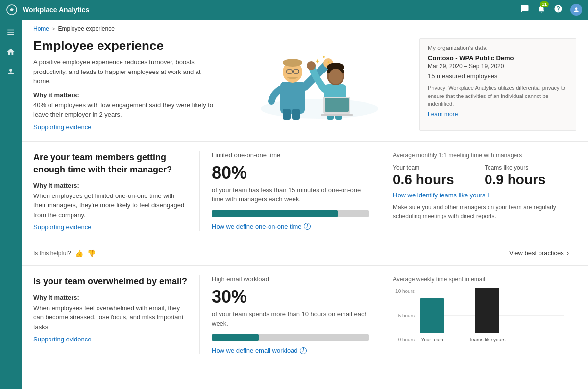  I want to click on bar-teams-like-rect, so click(487, 311).